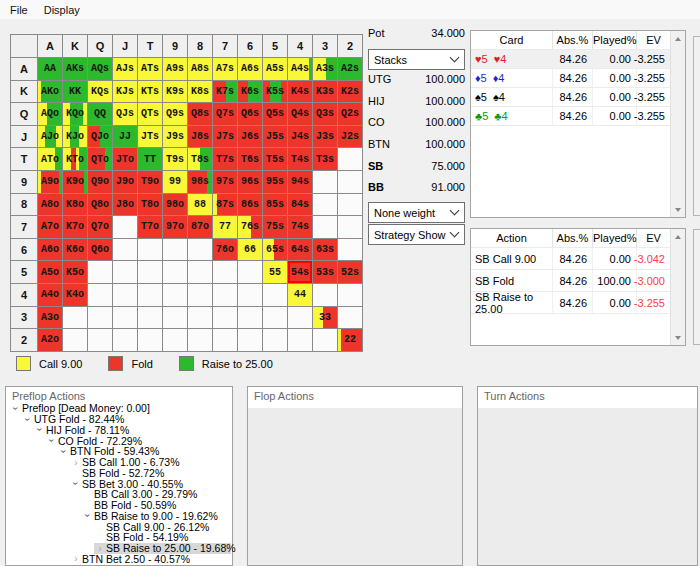  Describe the element at coordinates (200, 137) in the screenshot. I see `matrix-cell-J8s: J8s` at that location.